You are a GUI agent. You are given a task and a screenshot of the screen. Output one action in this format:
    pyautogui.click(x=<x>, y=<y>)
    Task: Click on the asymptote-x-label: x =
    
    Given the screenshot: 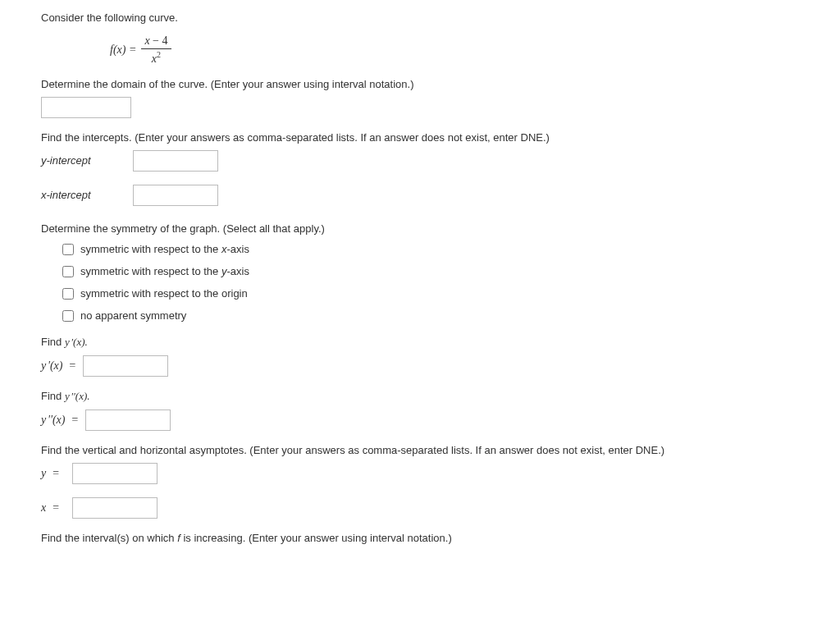 What is the action you would take?
    pyautogui.click(x=53, y=508)
    